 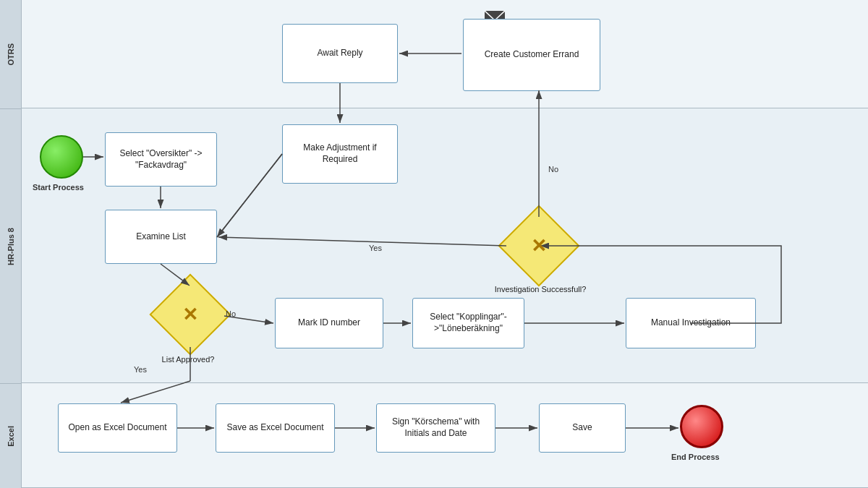 What do you see at coordinates (117, 428) in the screenshot?
I see `open-excel-box: Open as Excel Document` at bounding box center [117, 428].